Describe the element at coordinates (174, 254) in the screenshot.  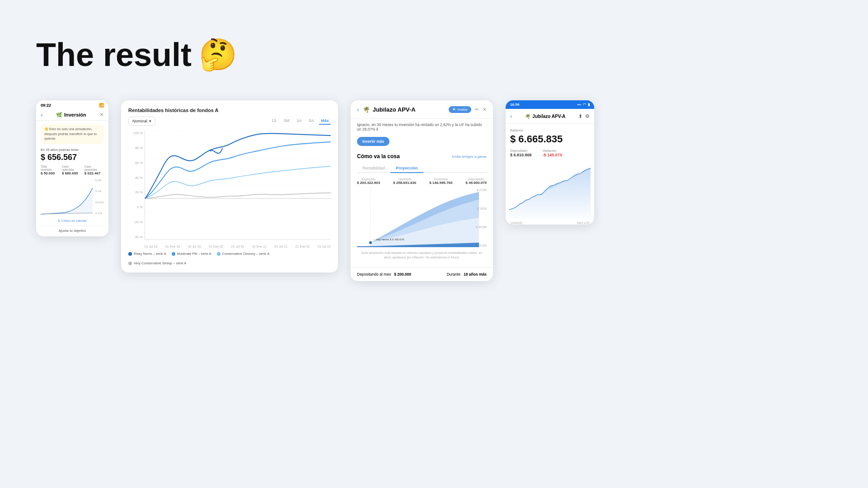
I see `legend-dot-moderate` at that location.